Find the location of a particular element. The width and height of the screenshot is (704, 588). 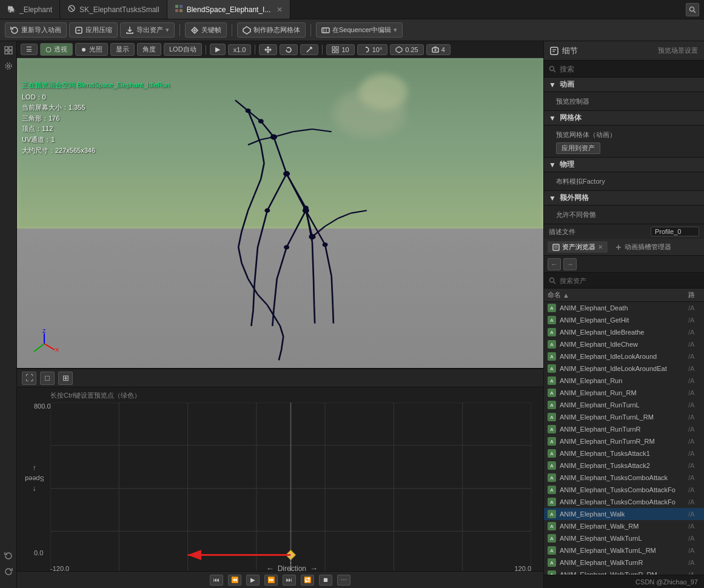

asset-name: ANIM_Elephant_RunTurnL_RM is located at coordinates (622, 417).